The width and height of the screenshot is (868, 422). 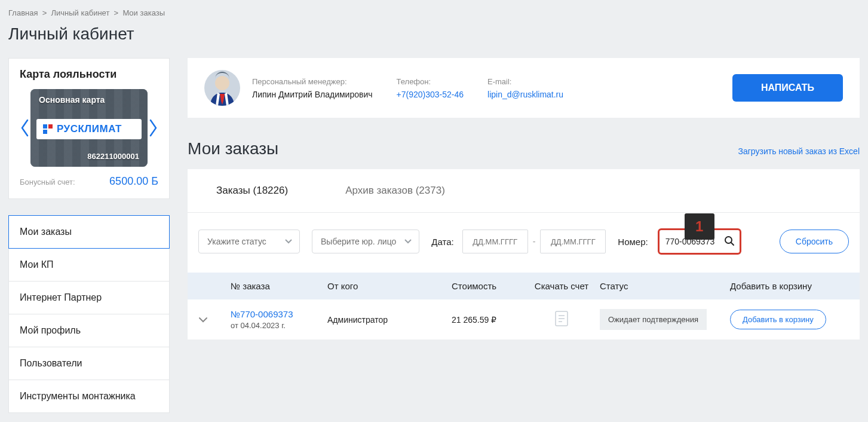 I want to click on loyalty-card: Основная карта РУСКЛИМАТ 862211000001, so click(x=89, y=128).